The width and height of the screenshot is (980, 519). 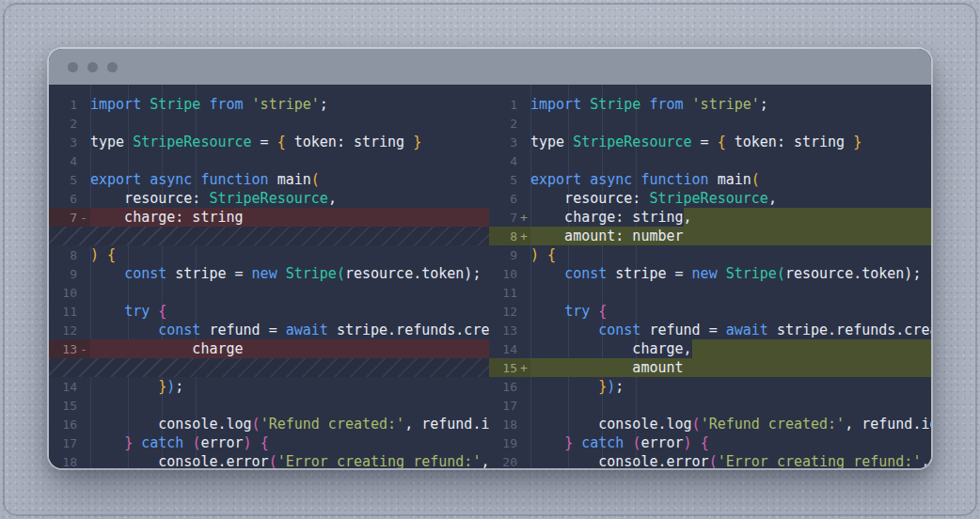 What do you see at coordinates (290, 349) in the screenshot?
I see `code-text: charge` at bounding box center [290, 349].